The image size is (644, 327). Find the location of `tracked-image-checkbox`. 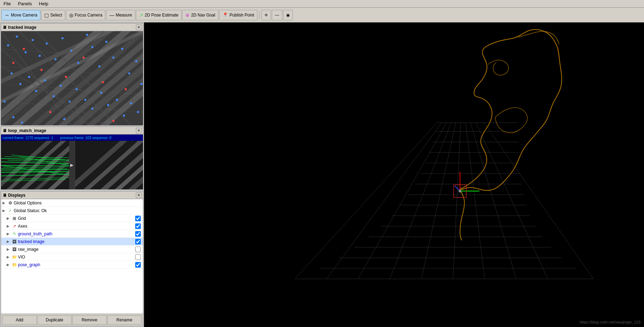

tracked-image-checkbox is located at coordinates (138, 242).